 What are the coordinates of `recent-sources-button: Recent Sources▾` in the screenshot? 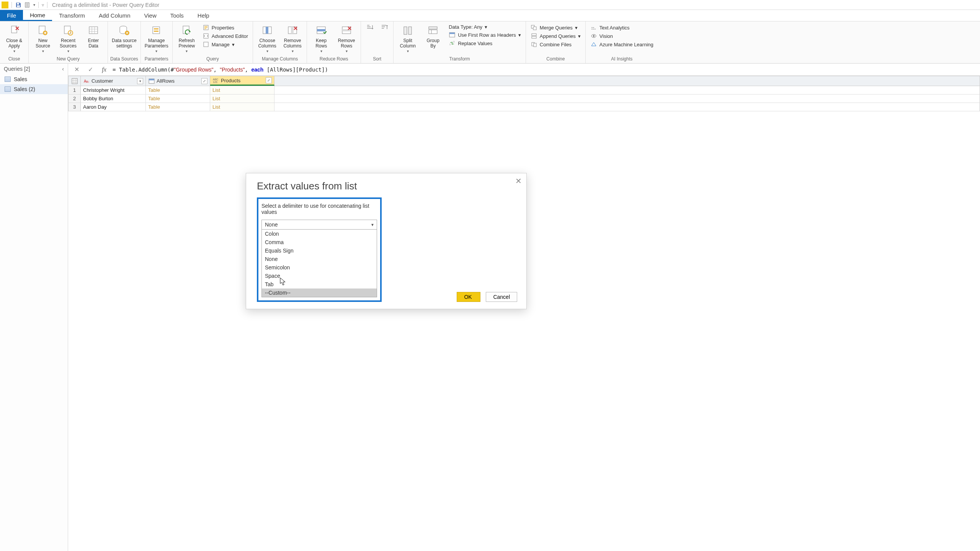 It's located at (68, 38).